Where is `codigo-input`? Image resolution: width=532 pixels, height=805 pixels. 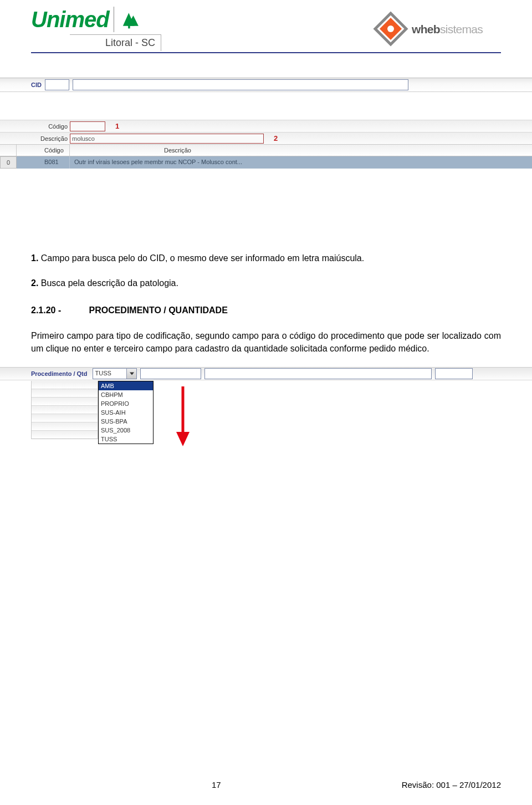 codigo-input is located at coordinates (88, 126).